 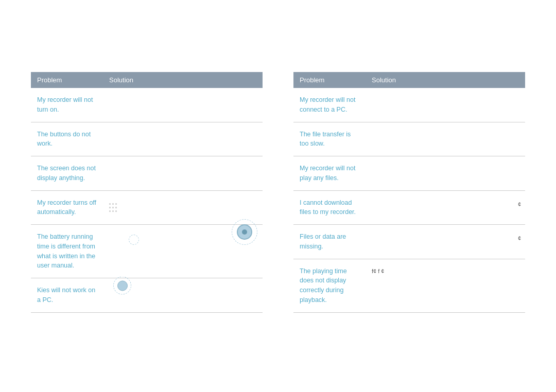 I want to click on kies-circle-outer, so click(x=123, y=286).